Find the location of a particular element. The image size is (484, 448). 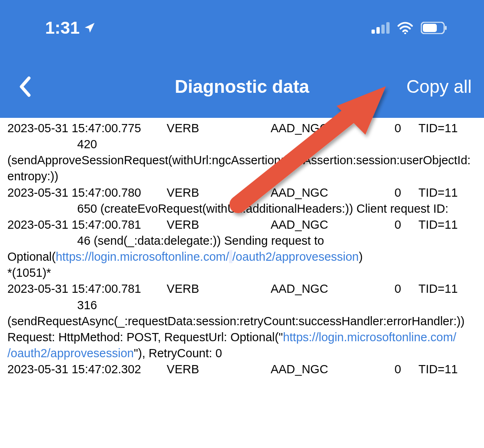

nav-bar: Diagnostic data Copy all is located at coordinates (242, 87).